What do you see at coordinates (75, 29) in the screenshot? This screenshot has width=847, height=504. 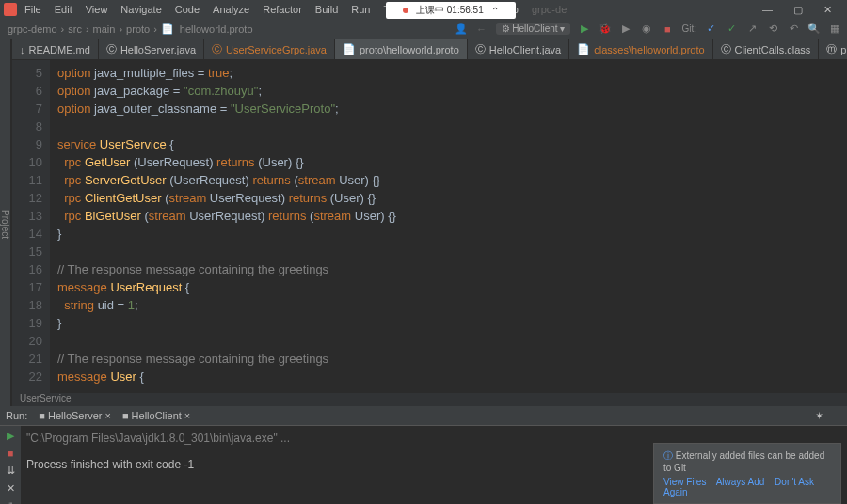 I see `breadcrumb-1: src` at bounding box center [75, 29].